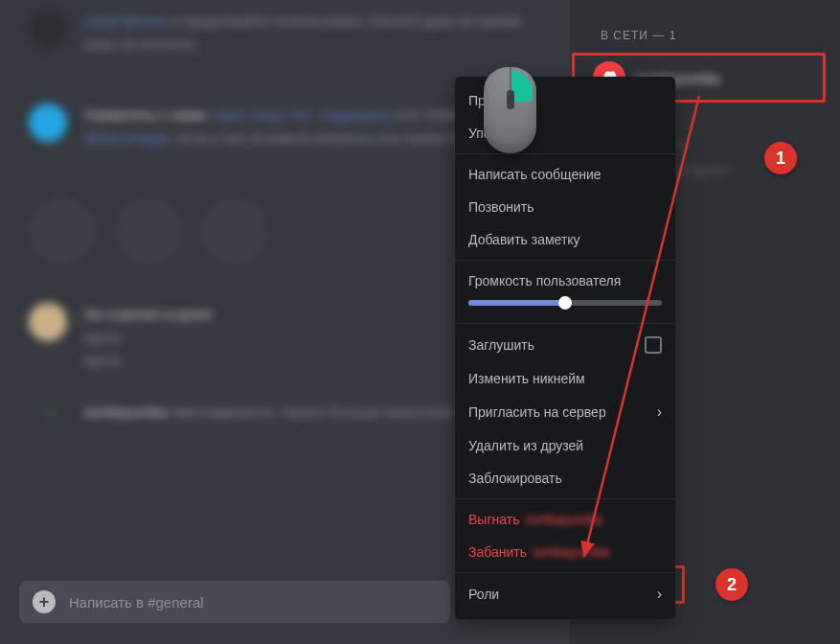 Image resolution: width=840 pixels, height=644 pixels. What do you see at coordinates (565, 379) in the screenshot?
I see `menu-item-nickname: Изменить никнейм` at bounding box center [565, 379].